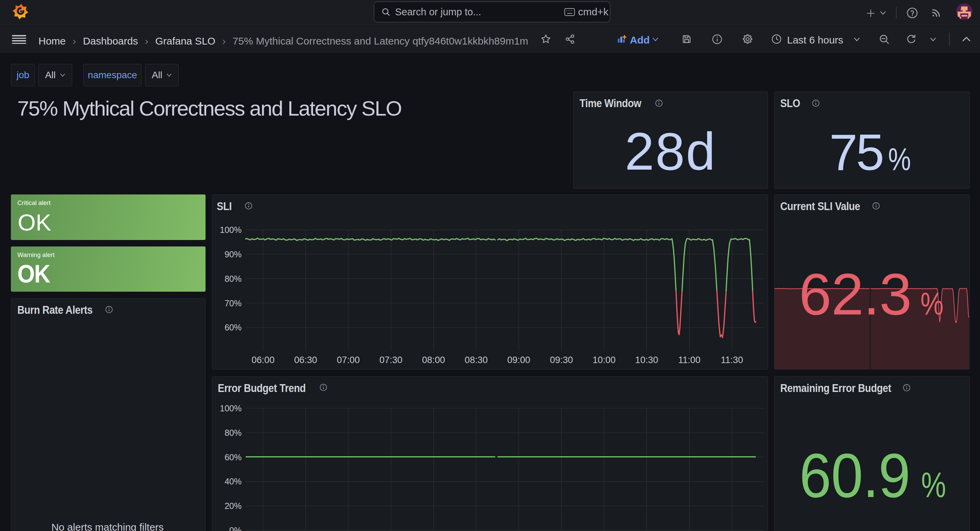  Describe the element at coordinates (732, 360) in the screenshot. I see `svg-text: 11:30` at that location.